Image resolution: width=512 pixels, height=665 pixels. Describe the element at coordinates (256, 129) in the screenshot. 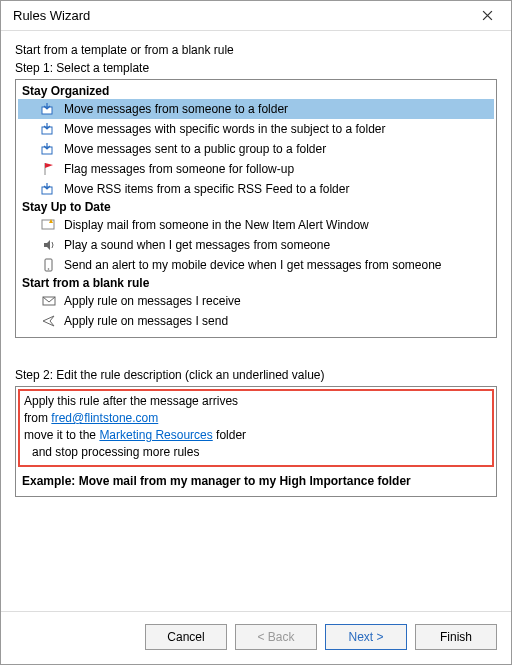

I see `template-move-subject-words: Move messages with specific words in the…` at that location.